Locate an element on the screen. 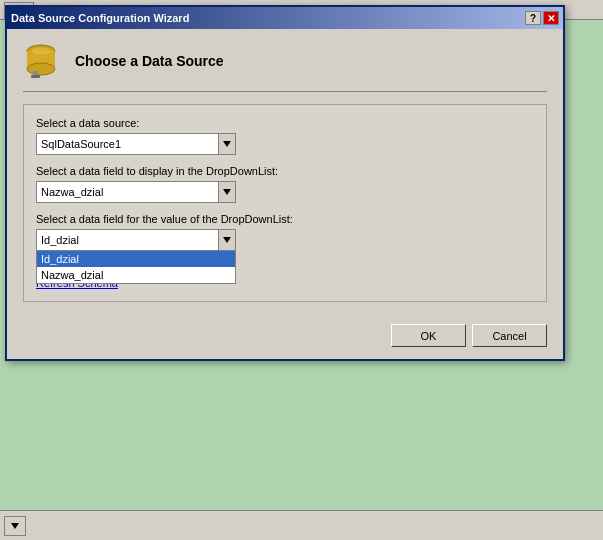 This screenshot has height=540, width=603. ok-button: OK is located at coordinates (428, 336).